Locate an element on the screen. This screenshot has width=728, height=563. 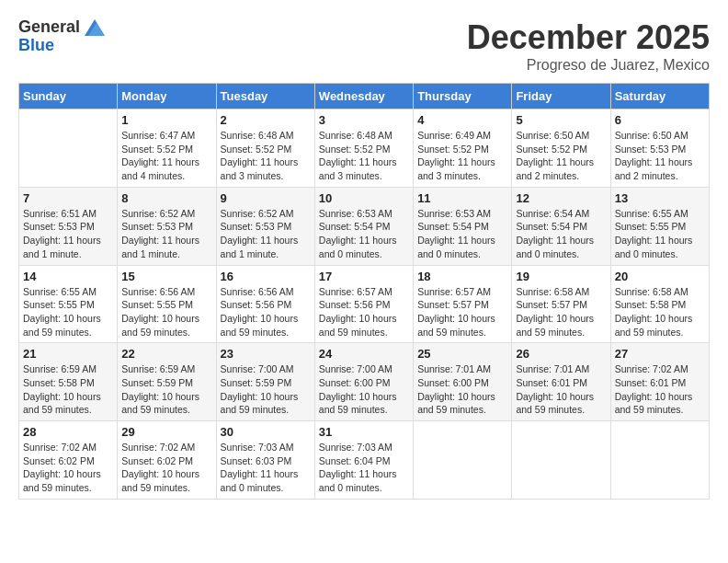
day-info: Sunrise: 6:54 AMSunset: 5:54 PMDaylight:… is located at coordinates (561, 234).